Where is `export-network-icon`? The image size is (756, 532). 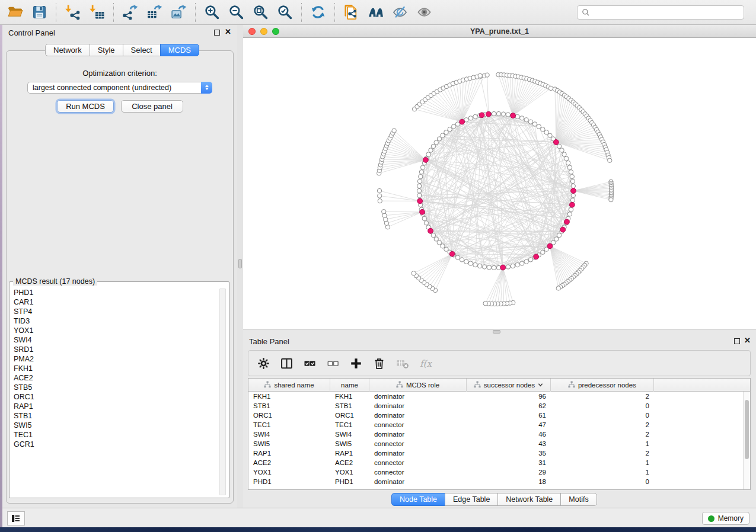
export-network-icon is located at coordinates (130, 12).